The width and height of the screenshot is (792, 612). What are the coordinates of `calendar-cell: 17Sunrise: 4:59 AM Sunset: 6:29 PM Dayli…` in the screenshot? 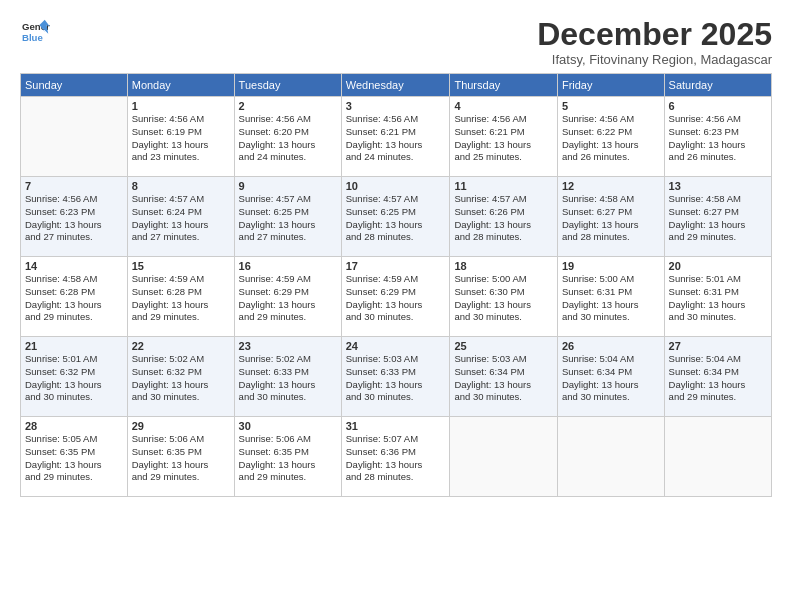 It's located at (396, 297).